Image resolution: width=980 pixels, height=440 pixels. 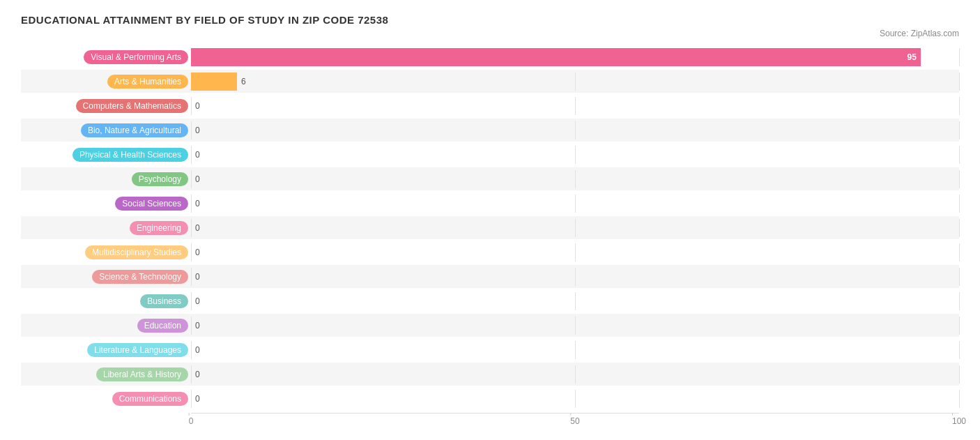 What do you see at coordinates (164, 301) in the screenshot?
I see `label-pill: Business` at bounding box center [164, 301].